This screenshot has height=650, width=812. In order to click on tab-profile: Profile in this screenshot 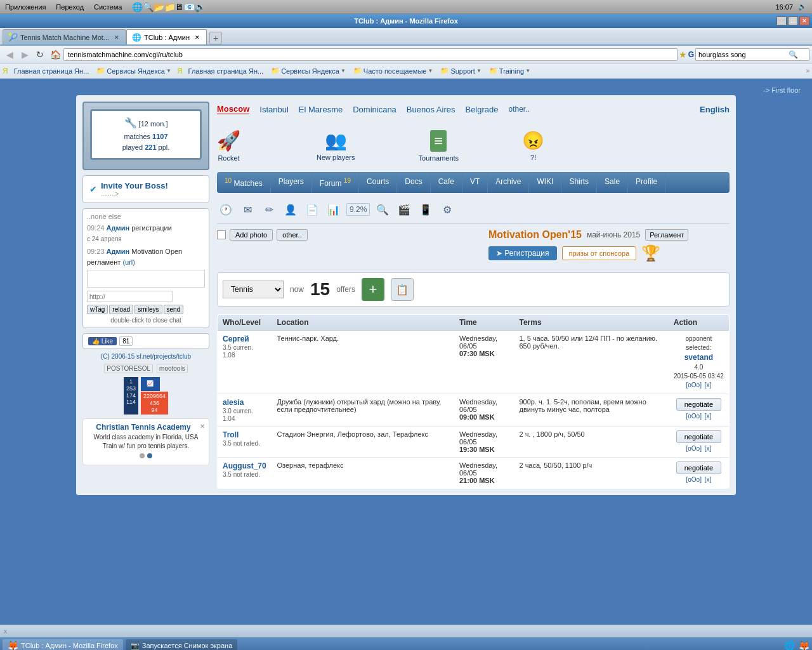, I will do `click(647, 183)`.